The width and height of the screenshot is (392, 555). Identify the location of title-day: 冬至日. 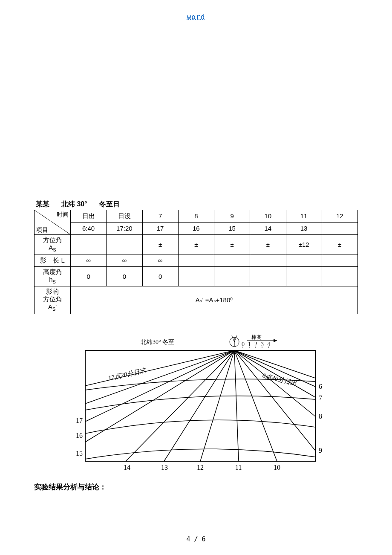
(110, 205).